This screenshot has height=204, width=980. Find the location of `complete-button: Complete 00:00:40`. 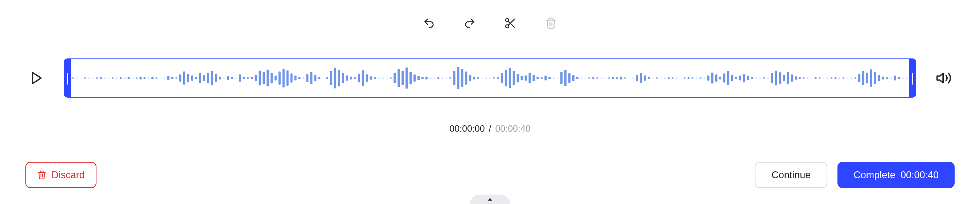

complete-button: Complete 00:00:40 is located at coordinates (896, 175).